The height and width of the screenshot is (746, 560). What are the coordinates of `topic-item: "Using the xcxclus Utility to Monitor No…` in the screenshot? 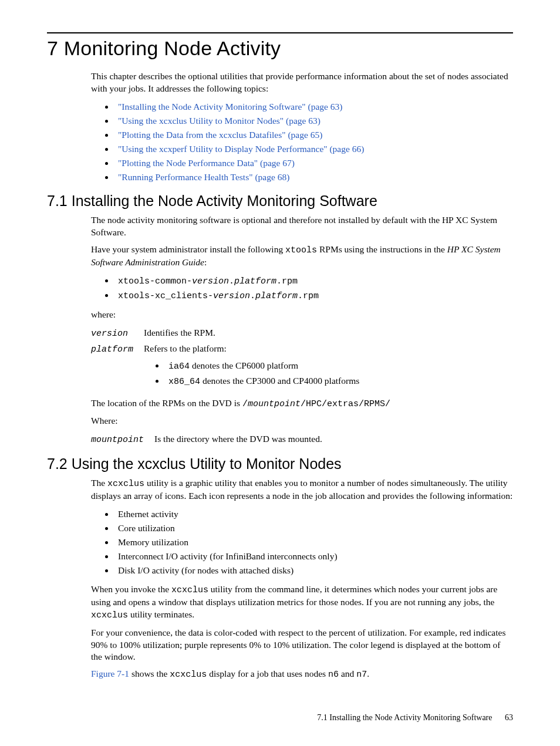 It's located at (313, 121).